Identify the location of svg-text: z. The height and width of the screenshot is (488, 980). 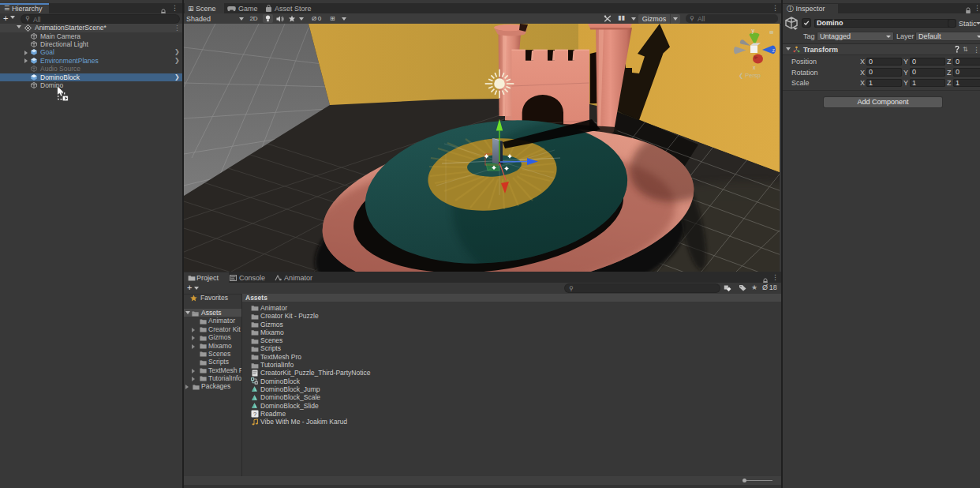
(774, 51).